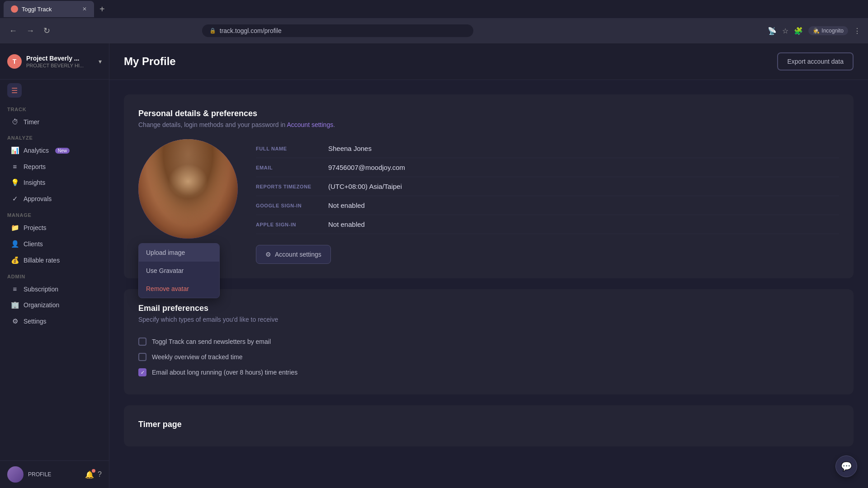  Describe the element at coordinates (14, 90) in the screenshot. I see `toggle-sidebar-button: ☰` at that location.